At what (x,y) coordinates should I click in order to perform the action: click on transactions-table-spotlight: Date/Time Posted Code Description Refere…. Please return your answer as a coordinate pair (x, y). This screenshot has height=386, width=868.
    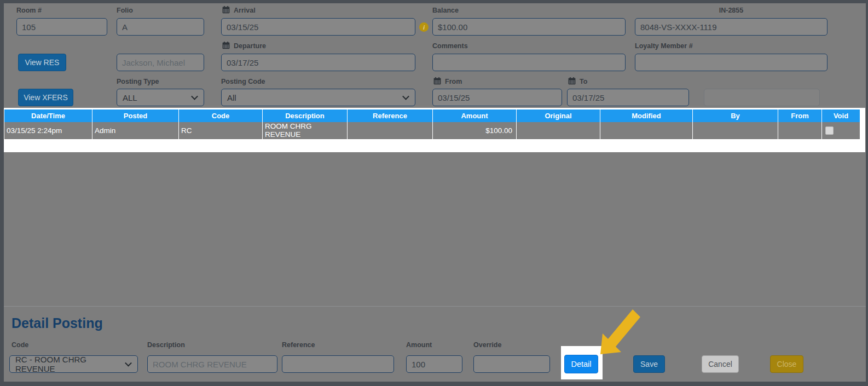
    Looking at the image, I should click on (435, 130).